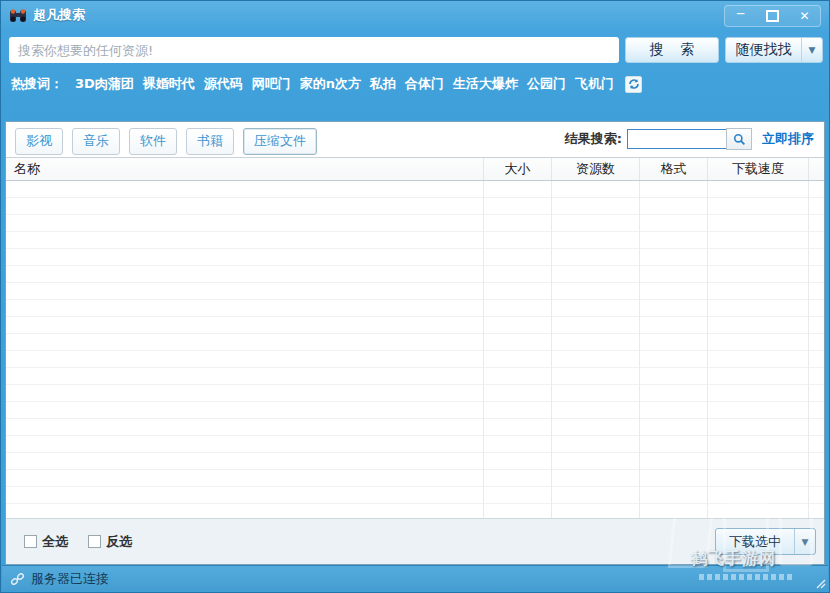  I want to click on binoculars-icon, so click(18, 15).